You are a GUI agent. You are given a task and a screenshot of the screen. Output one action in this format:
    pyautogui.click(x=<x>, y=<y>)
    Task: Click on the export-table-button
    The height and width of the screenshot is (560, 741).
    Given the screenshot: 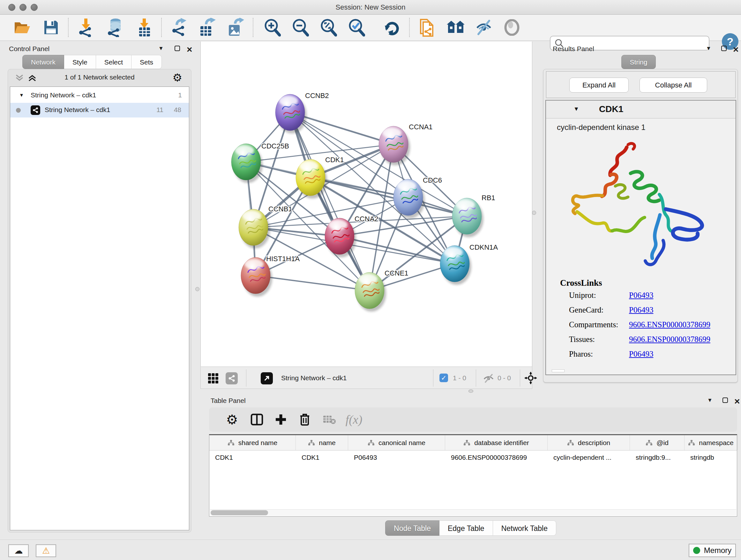 What is the action you would take?
    pyautogui.click(x=207, y=27)
    